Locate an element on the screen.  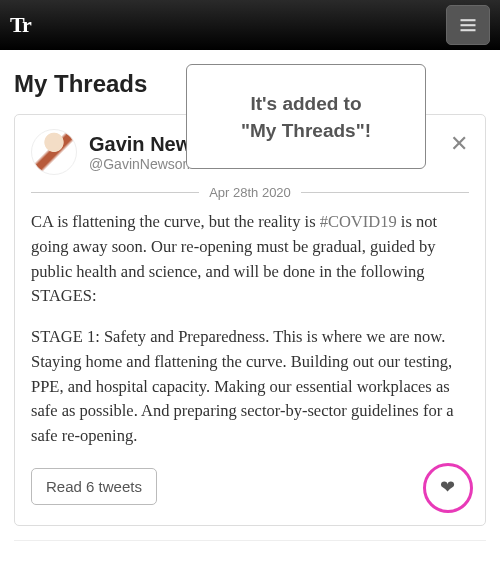
divider-line-right is located at coordinates (385, 192).